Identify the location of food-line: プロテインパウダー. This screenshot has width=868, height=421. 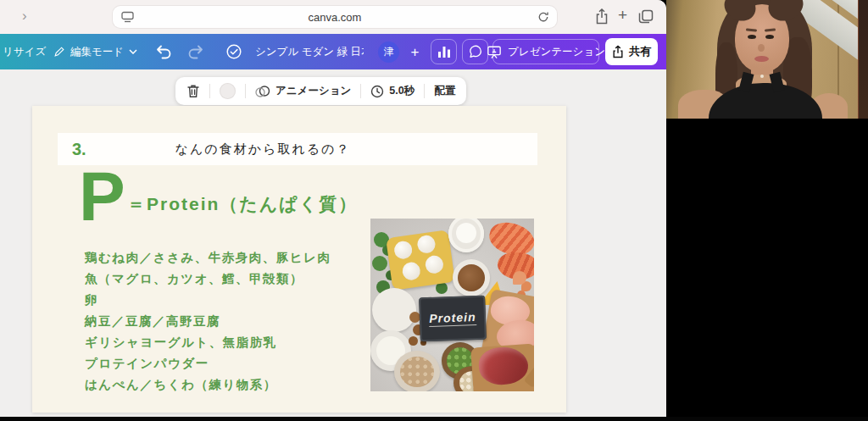
(208, 364).